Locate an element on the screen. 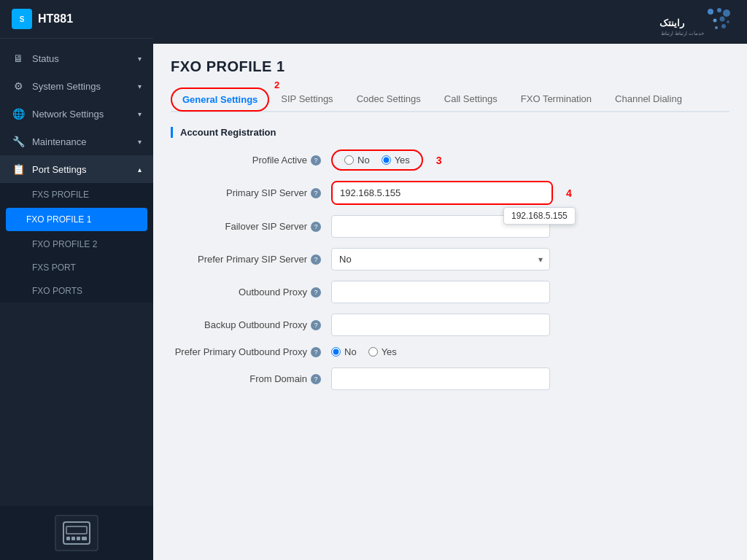 This screenshot has width=747, height=560. fxs-profile-label: FXS PROFILE is located at coordinates (61, 195).